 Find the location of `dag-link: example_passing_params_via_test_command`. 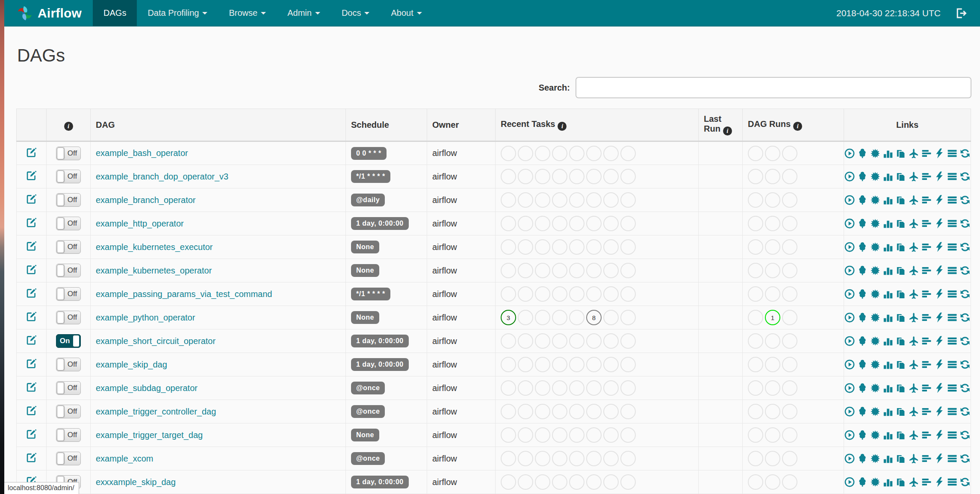

dag-link: example_passing_params_via_test_command is located at coordinates (184, 294).